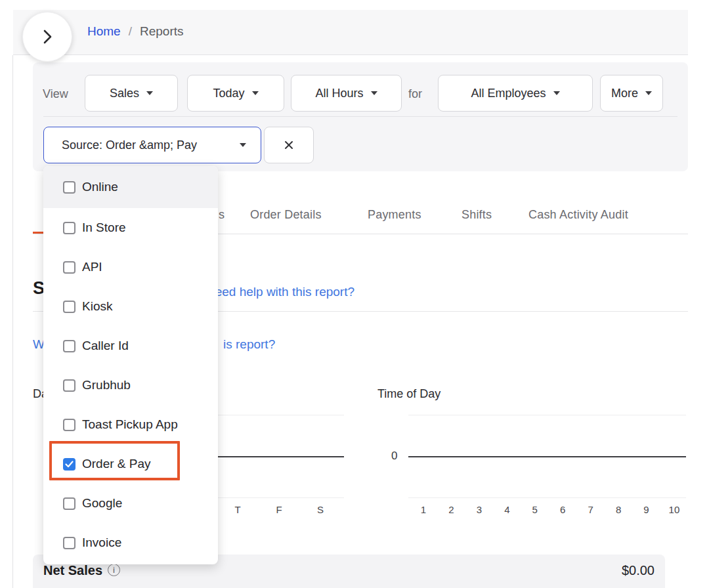  I want to click on time-of-day-top-gridline, so click(548, 415).